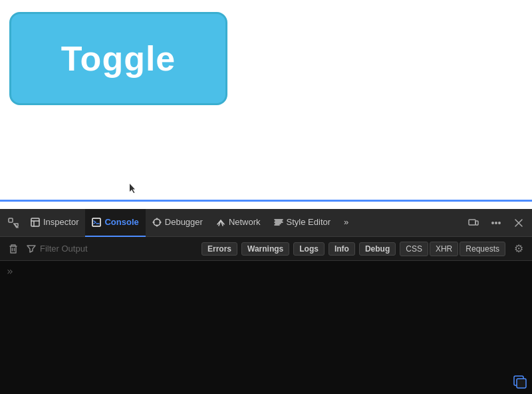 Image resolution: width=532 pixels, height=394 pixels. What do you see at coordinates (309, 222) in the screenshot?
I see `tab-style-editor-label: Style Editor` at bounding box center [309, 222].